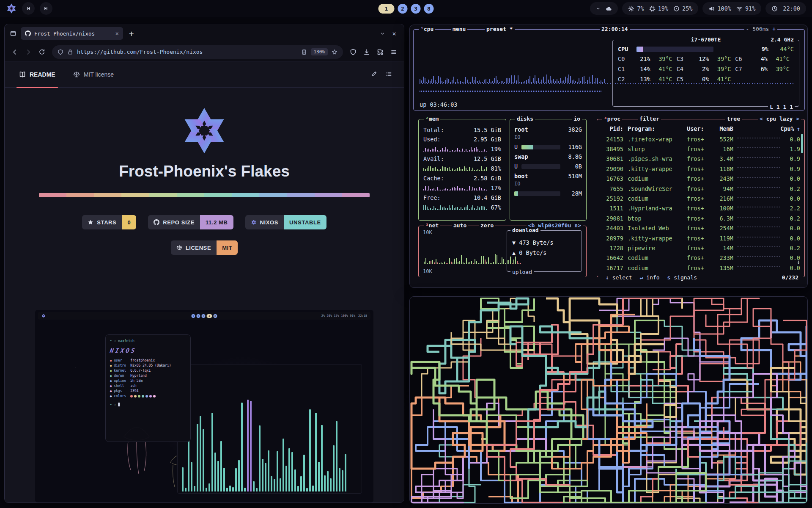 Image resolution: width=812 pixels, height=508 pixels. I want to click on back-icon, so click(15, 52).